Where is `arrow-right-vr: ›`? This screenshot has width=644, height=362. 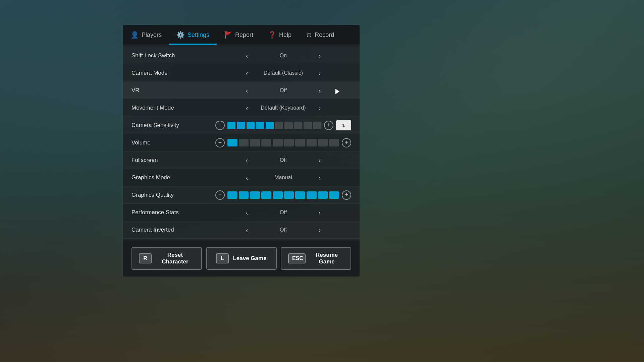
arrow-right-vr: › is located at coordinates (320, 90).